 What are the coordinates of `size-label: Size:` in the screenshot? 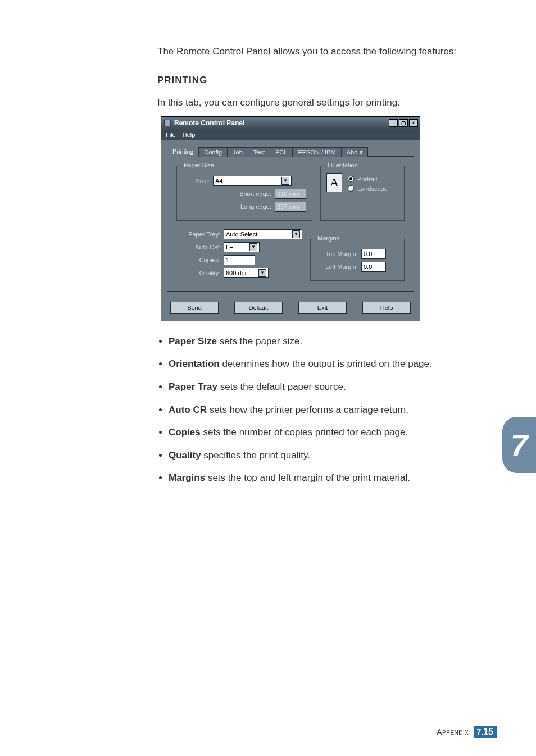 It's located at (196, 181).